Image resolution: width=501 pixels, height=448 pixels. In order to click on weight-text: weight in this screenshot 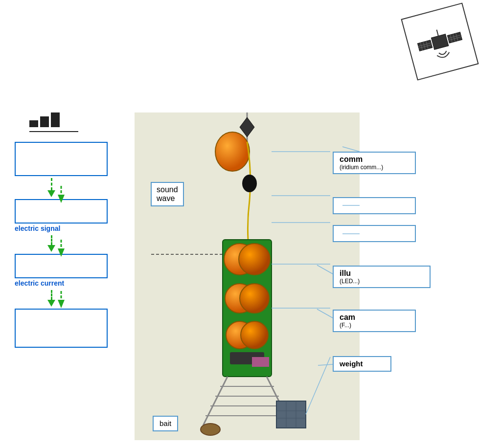, I will do `click(351, 364)`.